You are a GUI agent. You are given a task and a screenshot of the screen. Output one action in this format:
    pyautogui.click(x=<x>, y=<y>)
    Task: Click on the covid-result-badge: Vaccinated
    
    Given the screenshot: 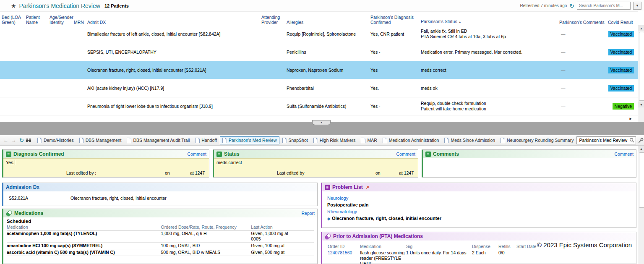 What is the action you would take?
    pyautogui.click(x=621, y=71)
    